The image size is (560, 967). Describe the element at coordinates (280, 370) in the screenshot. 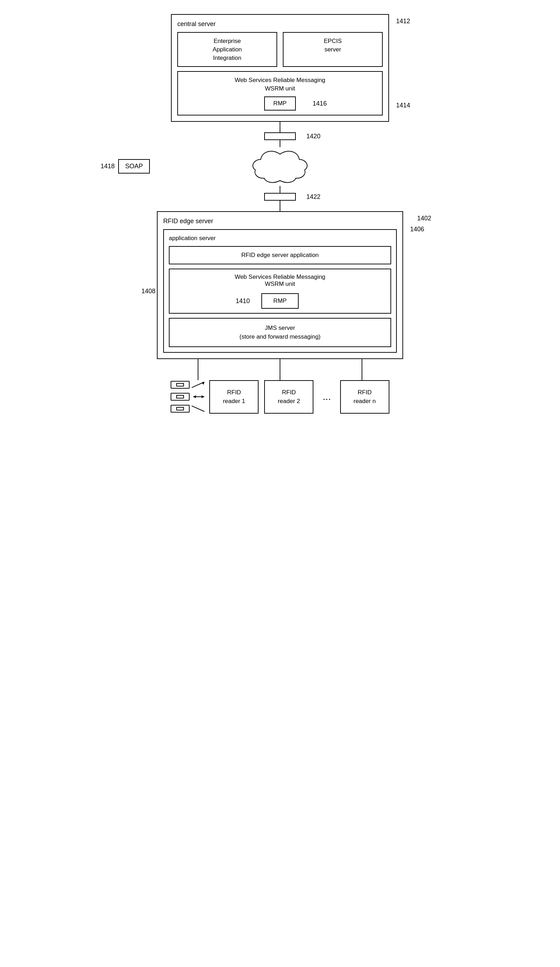

I see `bottom-connectors` at that location.